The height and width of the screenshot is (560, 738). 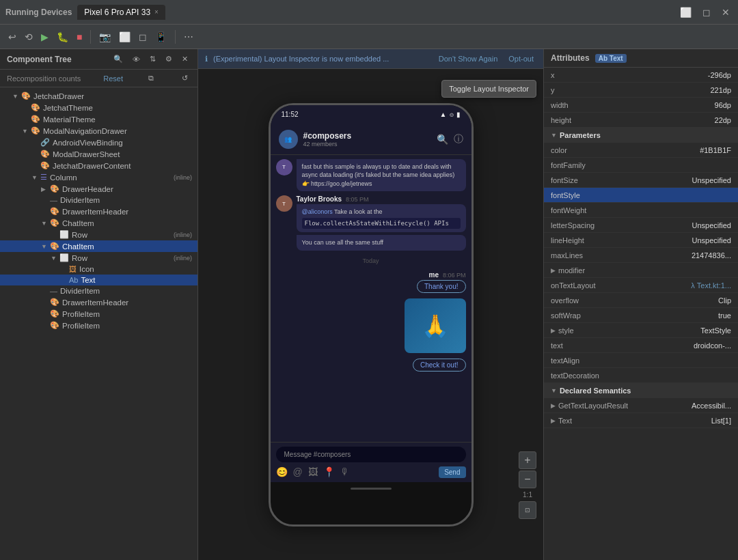 I want to click on arrow-chatitem1: ▼, so click(x=44, y=223).